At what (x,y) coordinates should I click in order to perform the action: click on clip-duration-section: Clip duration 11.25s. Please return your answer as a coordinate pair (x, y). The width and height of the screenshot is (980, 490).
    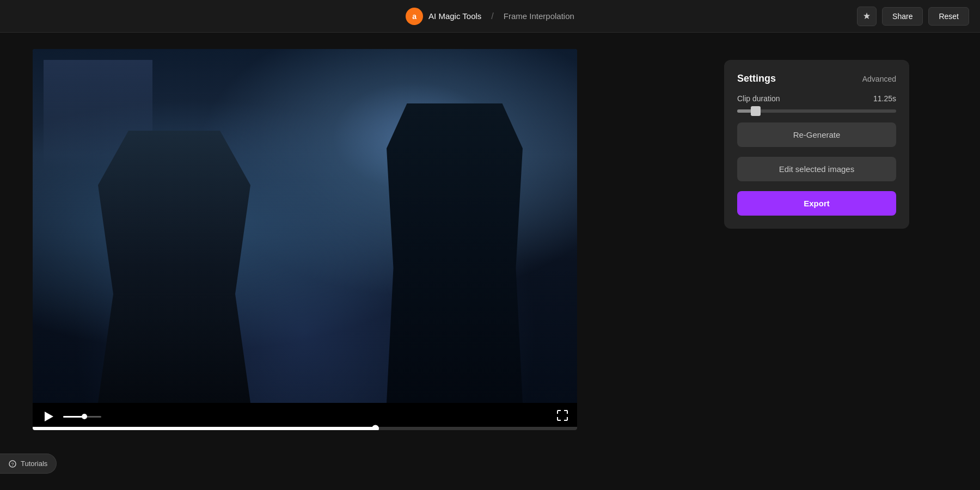
    Looking at the image, I should click on (817, 103).